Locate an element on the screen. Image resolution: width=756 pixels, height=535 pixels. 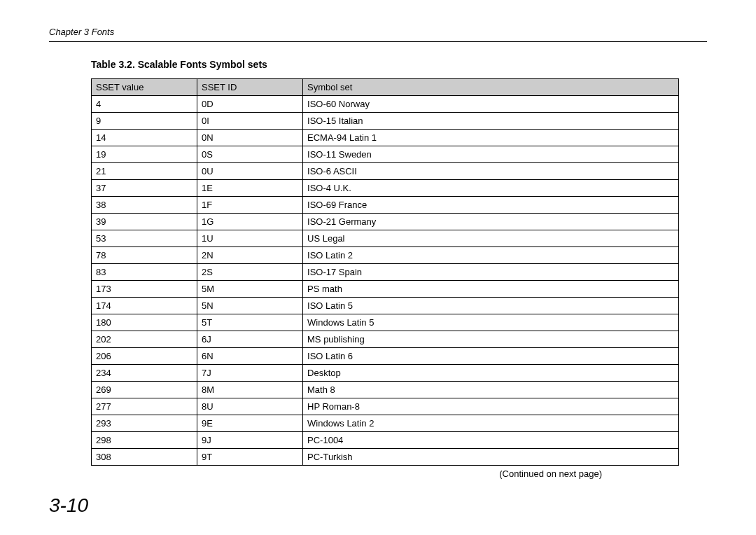
cell-symbol-set: ISO-15 Italian is located at coordinates (491, 121).